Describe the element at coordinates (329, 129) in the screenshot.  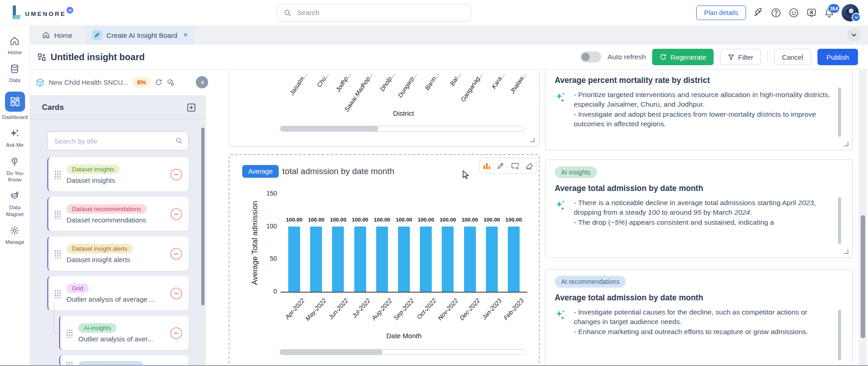
I see `district-chart-hscroll-thumb` at that location.